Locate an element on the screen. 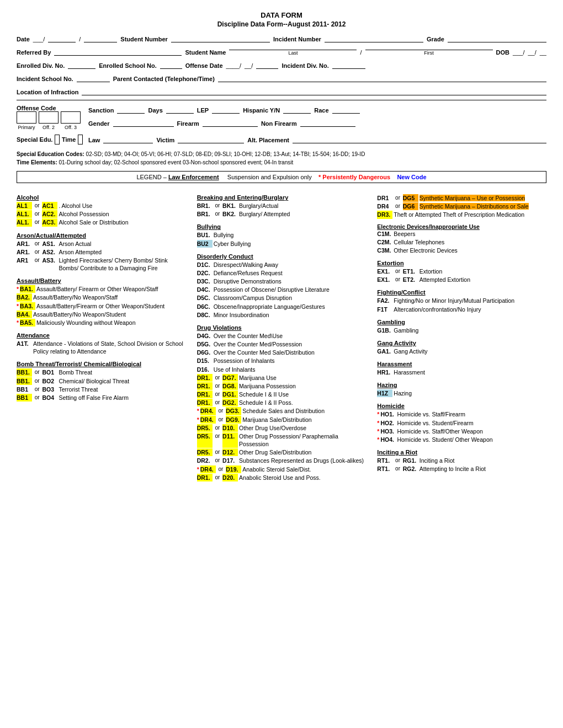 This screenshot has width=563, height=728. item-text: Over the Counter Med\Use is located at coordinates (290, 336).